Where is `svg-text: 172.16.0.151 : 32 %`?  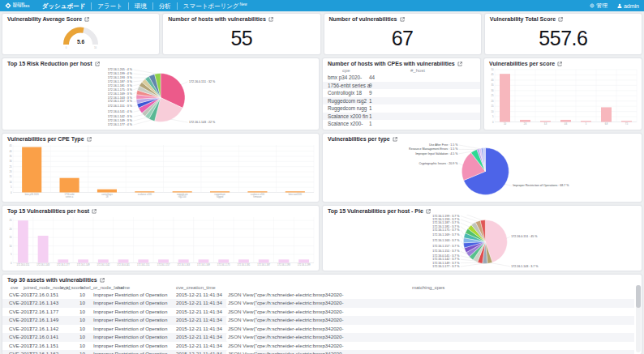 svg-text: 172.16.0.151 : 32 % is located at coordinates (203, 82).